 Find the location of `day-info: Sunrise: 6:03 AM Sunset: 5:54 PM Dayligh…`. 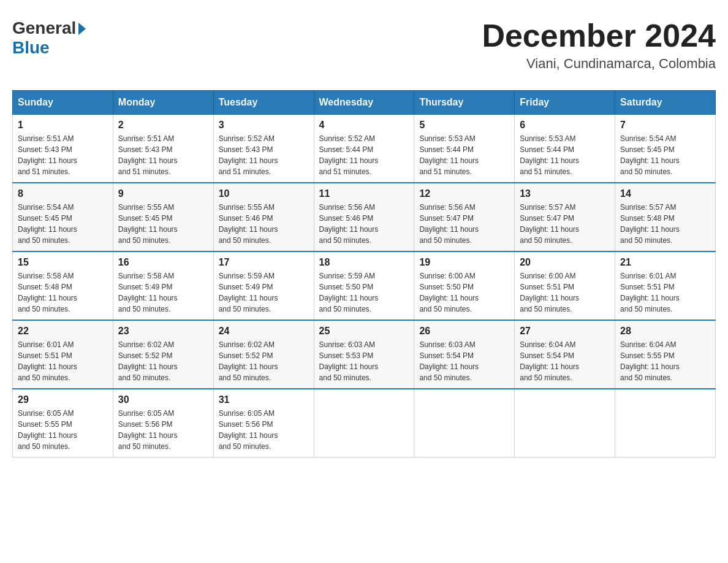

day-info: Sunrise: 6:03 AM Sunset: 5:54 PM Dayligh… is located at coordinates (464, 361).